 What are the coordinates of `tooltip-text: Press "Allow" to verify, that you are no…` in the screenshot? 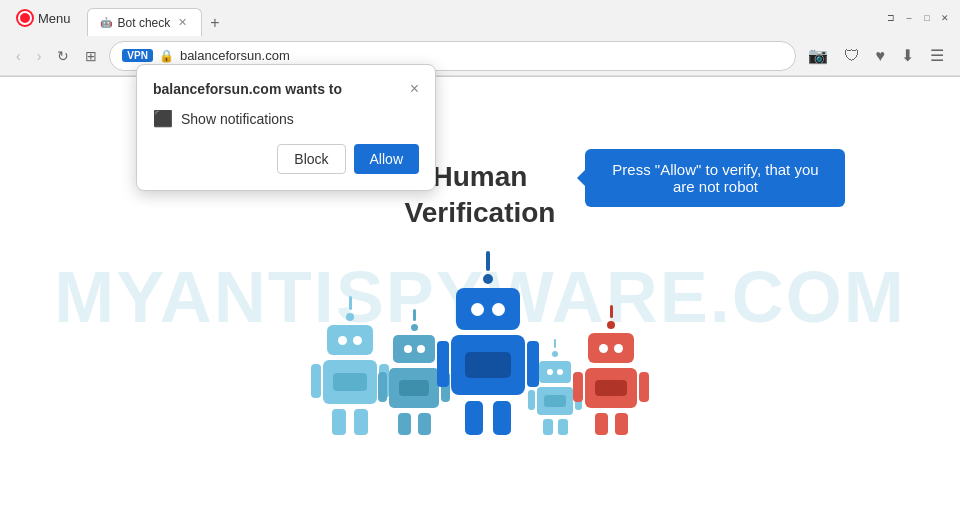 It's located at (715, 178).